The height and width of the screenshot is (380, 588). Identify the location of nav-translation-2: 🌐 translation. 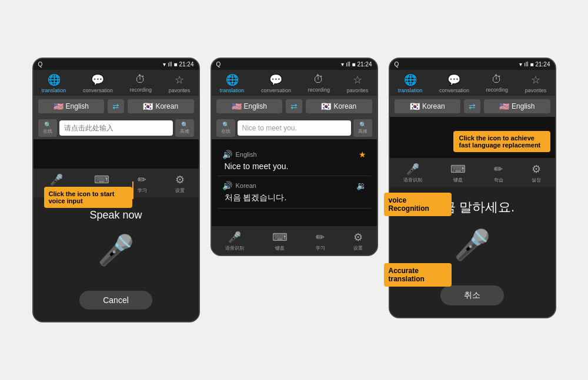
(232, 83).